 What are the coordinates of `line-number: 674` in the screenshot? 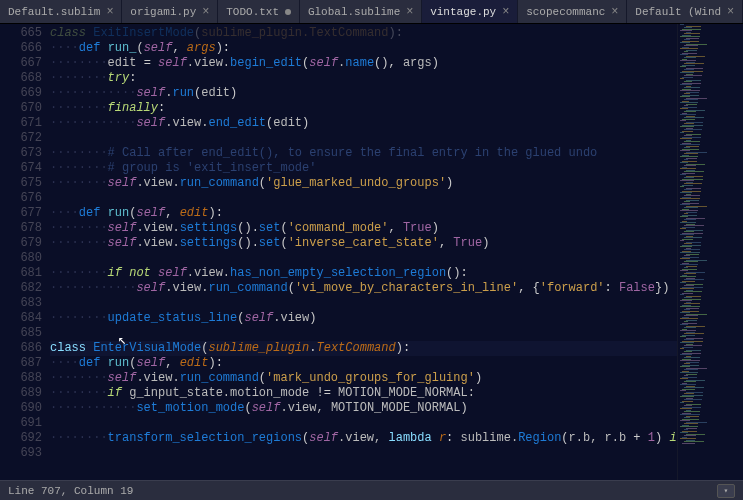 It's located at (21, 168).